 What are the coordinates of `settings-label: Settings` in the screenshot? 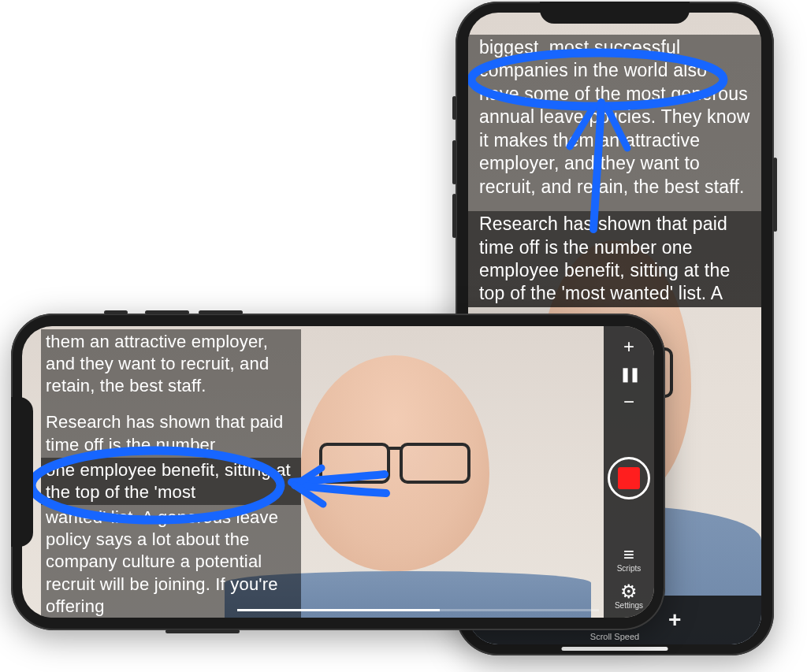 It's located at (629, 605).